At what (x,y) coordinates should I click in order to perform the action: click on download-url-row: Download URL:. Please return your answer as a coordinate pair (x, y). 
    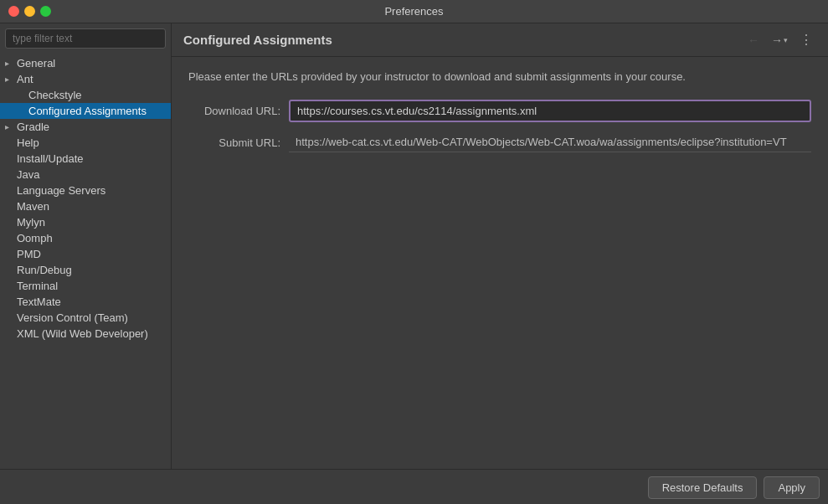
    Looking at the image, I should click on (500, 111).